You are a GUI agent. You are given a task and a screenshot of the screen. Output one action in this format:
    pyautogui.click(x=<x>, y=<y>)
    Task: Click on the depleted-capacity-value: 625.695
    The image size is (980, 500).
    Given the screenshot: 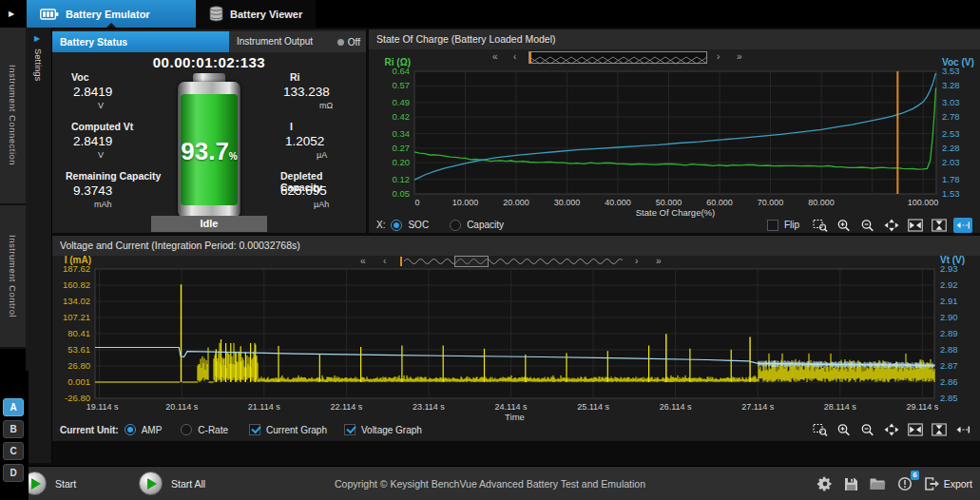 What is the action you would take?
    pyautogui.click(x=304, y=190)
    